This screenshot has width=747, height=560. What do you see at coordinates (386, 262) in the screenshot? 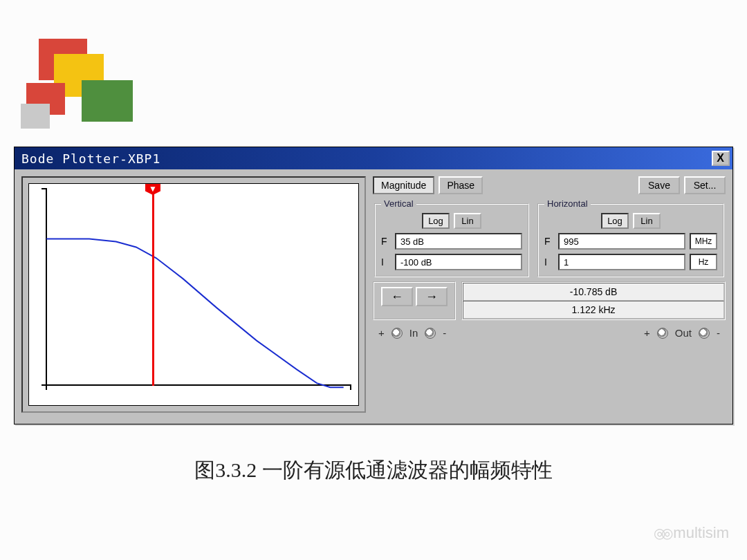
I see `vertical-i-label: I` at bounding box center [386, 262].